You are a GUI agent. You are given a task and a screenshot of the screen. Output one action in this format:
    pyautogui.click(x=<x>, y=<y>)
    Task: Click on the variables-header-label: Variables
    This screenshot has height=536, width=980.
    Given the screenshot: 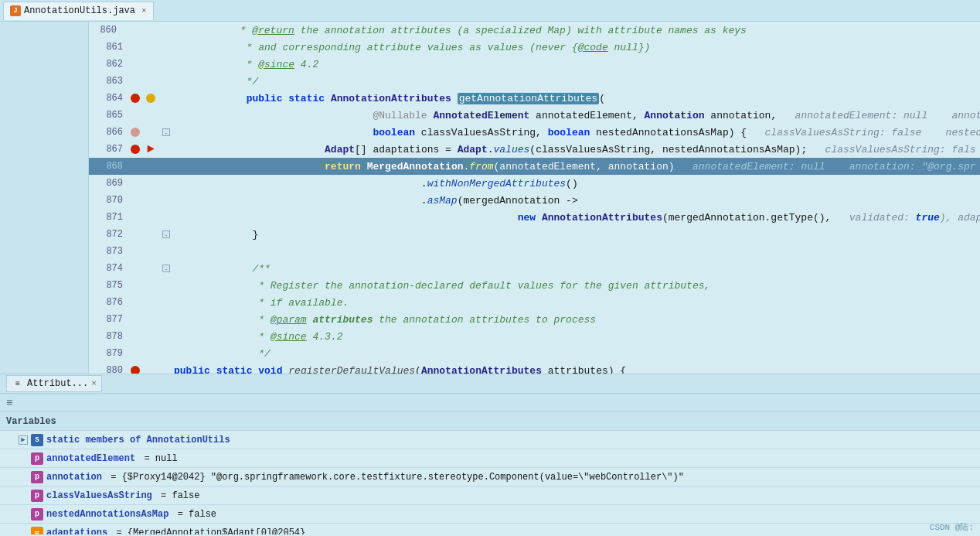 What is the action you would take?
    pyautogui.click(x=31, y=422)
    